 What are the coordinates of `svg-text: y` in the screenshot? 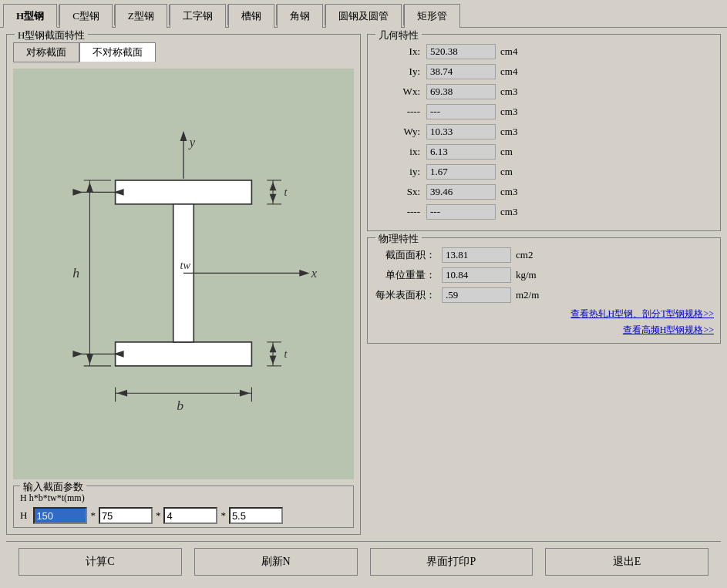 It's located at (192, 142).